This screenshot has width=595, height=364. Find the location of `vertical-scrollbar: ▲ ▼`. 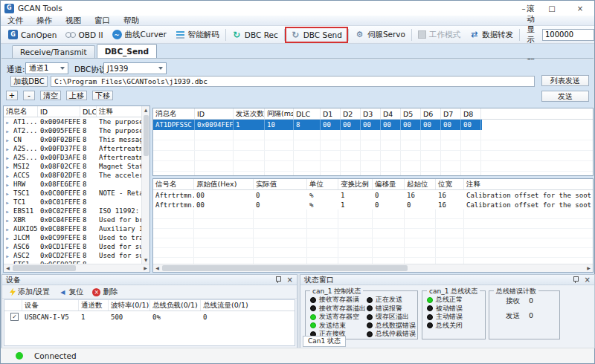

vertical-scrollbar: ▲ ▼ is located at coordinates (146, 185).